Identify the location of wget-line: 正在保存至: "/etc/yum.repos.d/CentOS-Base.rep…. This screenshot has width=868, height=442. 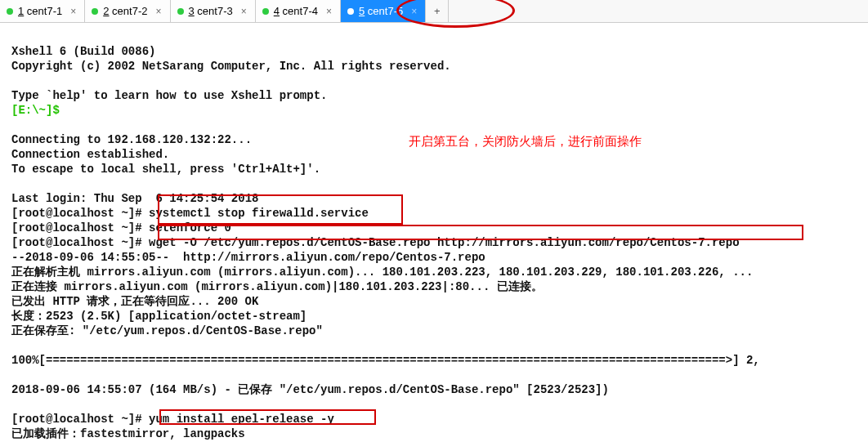
(167, 331).